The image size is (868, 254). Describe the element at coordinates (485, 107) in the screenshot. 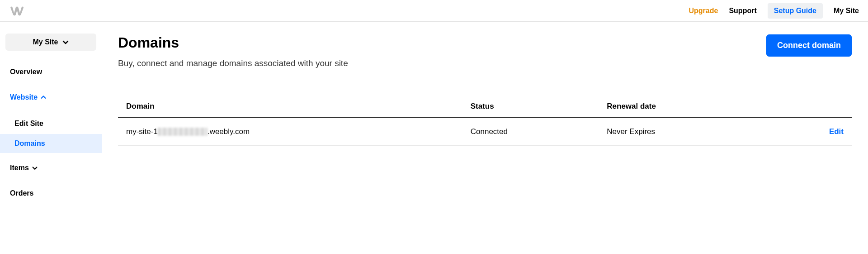

I see `table-header: Domain Status Renewal date` at that location.